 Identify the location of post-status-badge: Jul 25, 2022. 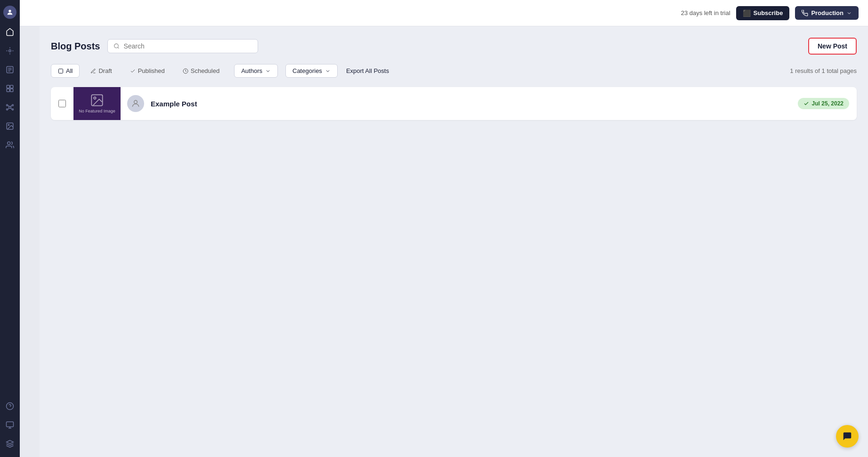
(823, 104).